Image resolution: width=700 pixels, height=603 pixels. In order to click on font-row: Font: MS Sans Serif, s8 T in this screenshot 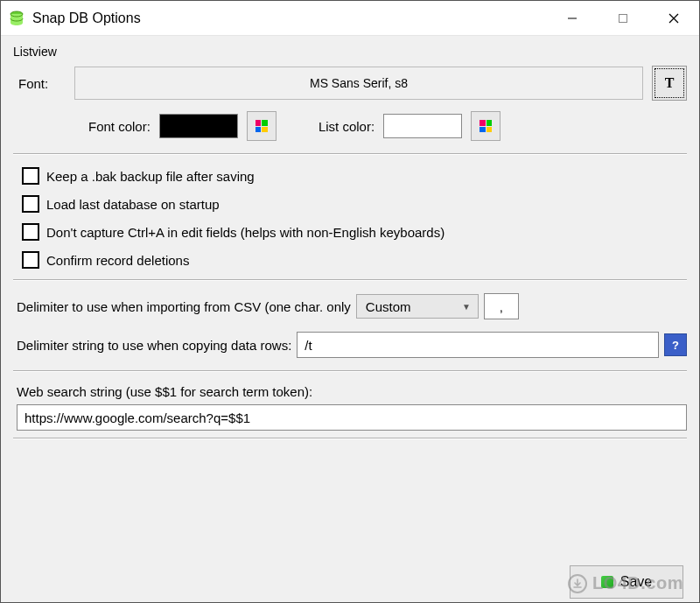, I will do `click(353, 83)`.